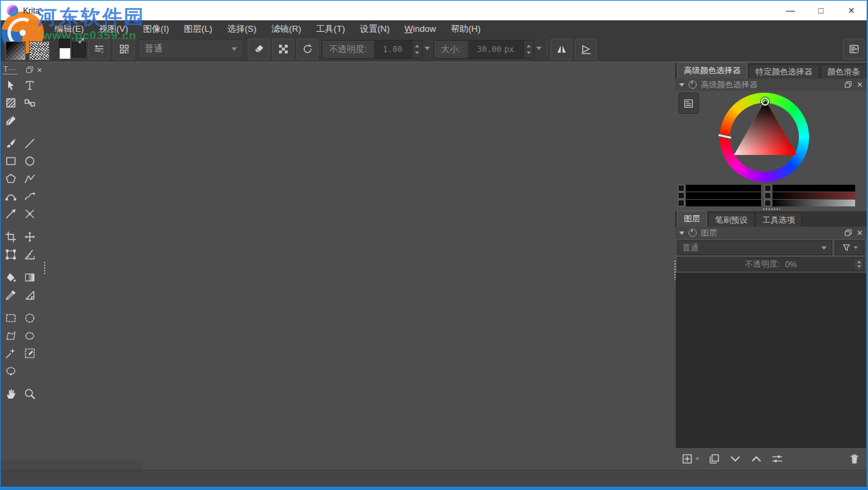  What do you see at coordinates (11, 179) in the screenshot?
I see `tool-polygon` at bounding box center [11, 179].